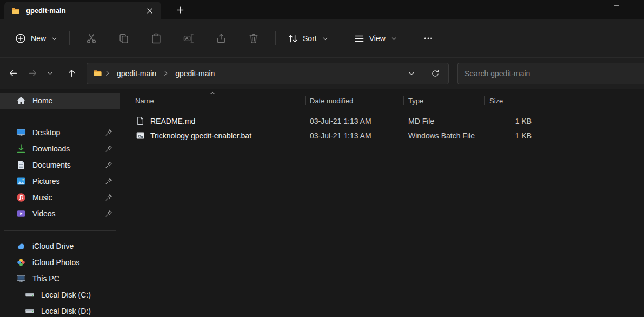 The image size is (644, 317). Describe the element at coordinates (38, 38) in the screenshot. I see `new-button-label: New` at that location.